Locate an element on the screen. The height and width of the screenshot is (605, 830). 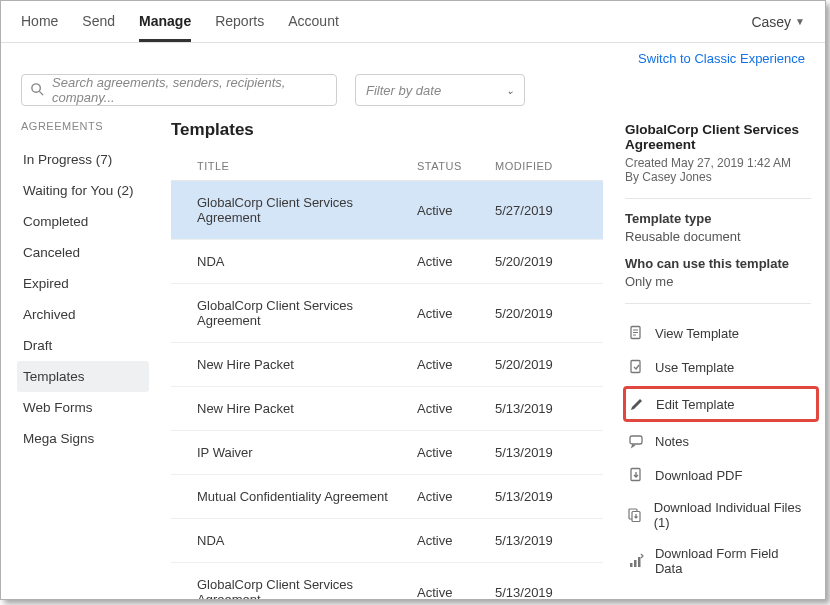
action-label: Notes is located at coordinates (672, 442).